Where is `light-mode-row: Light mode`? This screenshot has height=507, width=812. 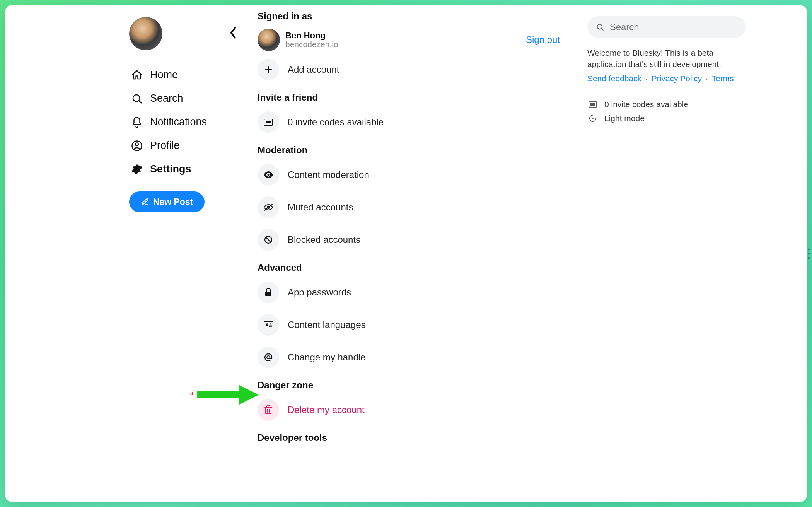
light-mode-row: Light mode is located at coordinates (689, 118).